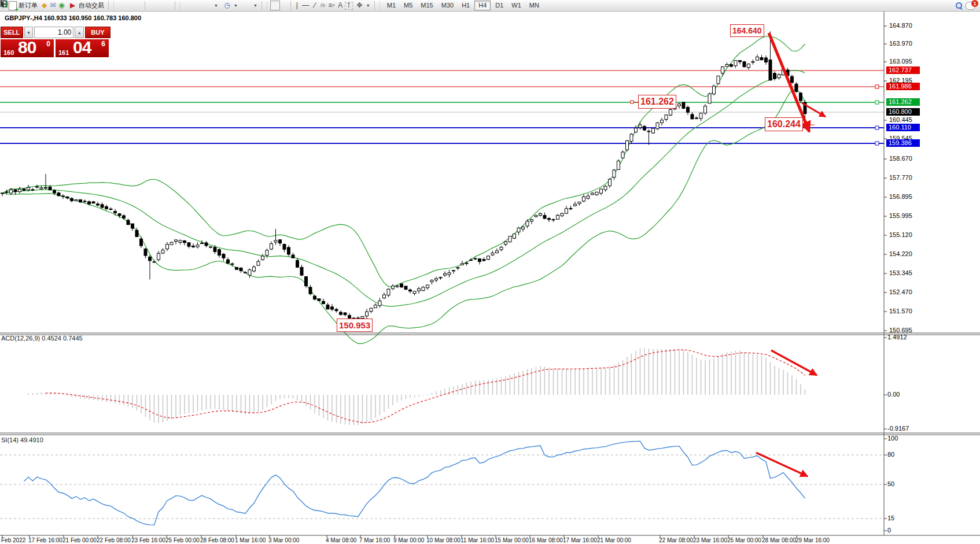 This screenshot has height=544, width=980. What do you see at coordinates (54, 32) in the screenshot?
I see `volume-input` at bounding box center [54, 32].